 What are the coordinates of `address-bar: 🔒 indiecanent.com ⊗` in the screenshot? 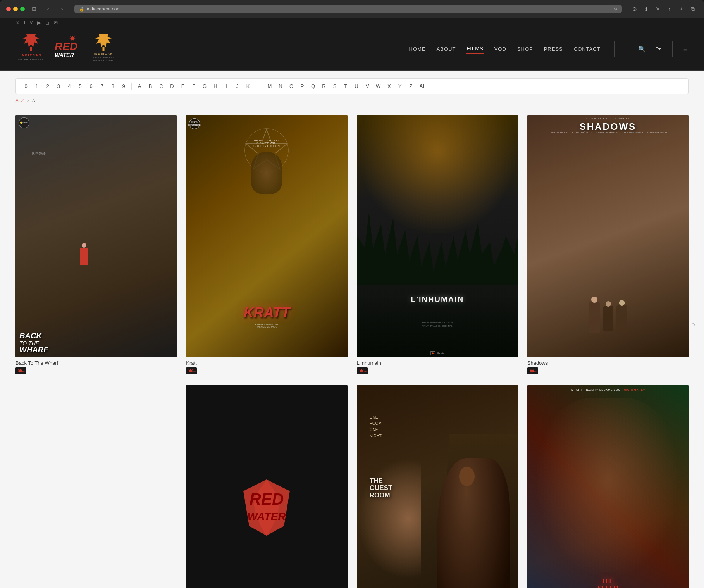 It's located at (348, 9).